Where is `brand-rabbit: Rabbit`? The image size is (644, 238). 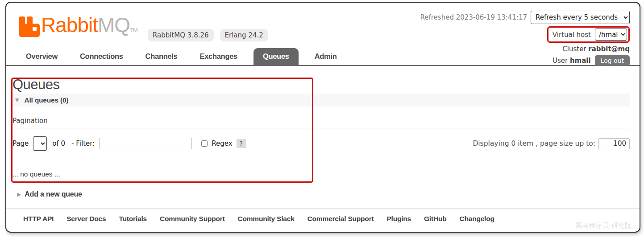 brand-rabbit: Rabbit is located at coordinates (70, 25).